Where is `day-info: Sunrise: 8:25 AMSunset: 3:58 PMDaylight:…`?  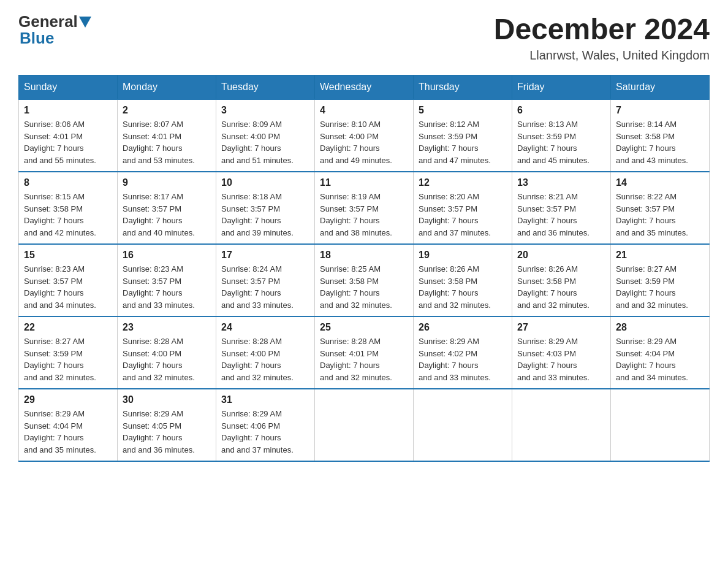 day-info: Sunrise: 8:25 AMSunset: 3:58 PMDaylight:… is located at coordinates (364, 287).